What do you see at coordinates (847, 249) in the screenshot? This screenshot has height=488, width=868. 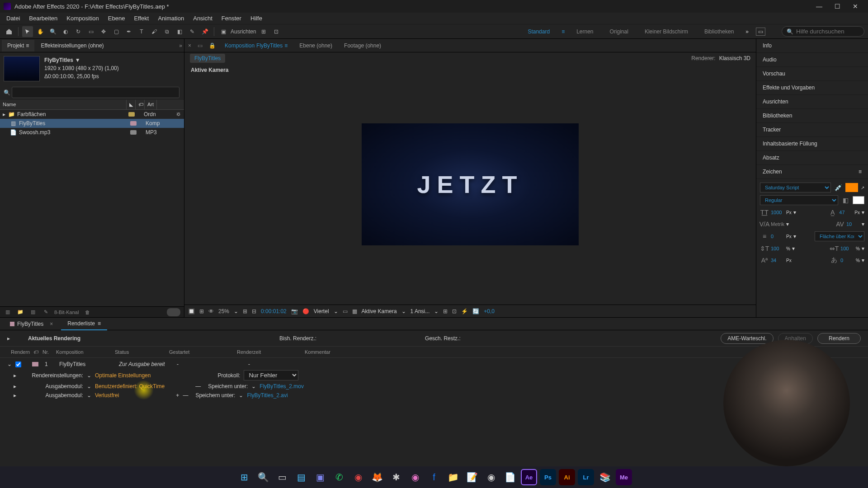 I see `hscale: 100` at bounding box center [847, 249].